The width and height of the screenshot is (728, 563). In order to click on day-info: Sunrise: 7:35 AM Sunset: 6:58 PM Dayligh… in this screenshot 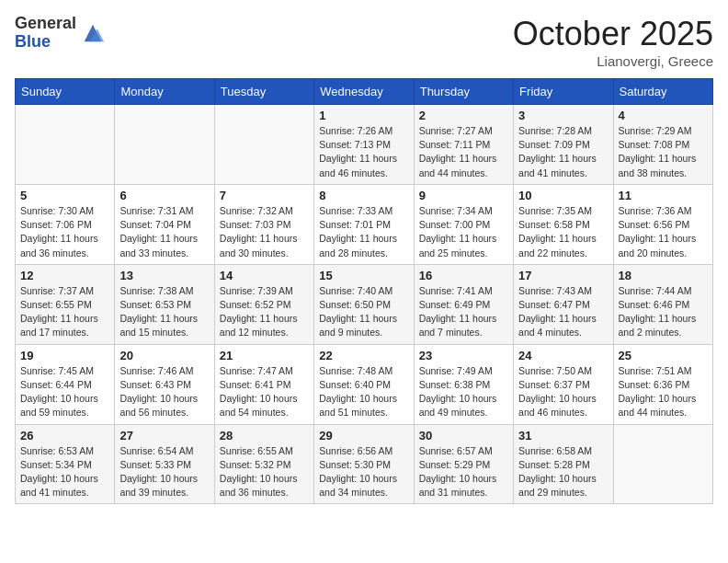, I will do `click(563, 232)`.